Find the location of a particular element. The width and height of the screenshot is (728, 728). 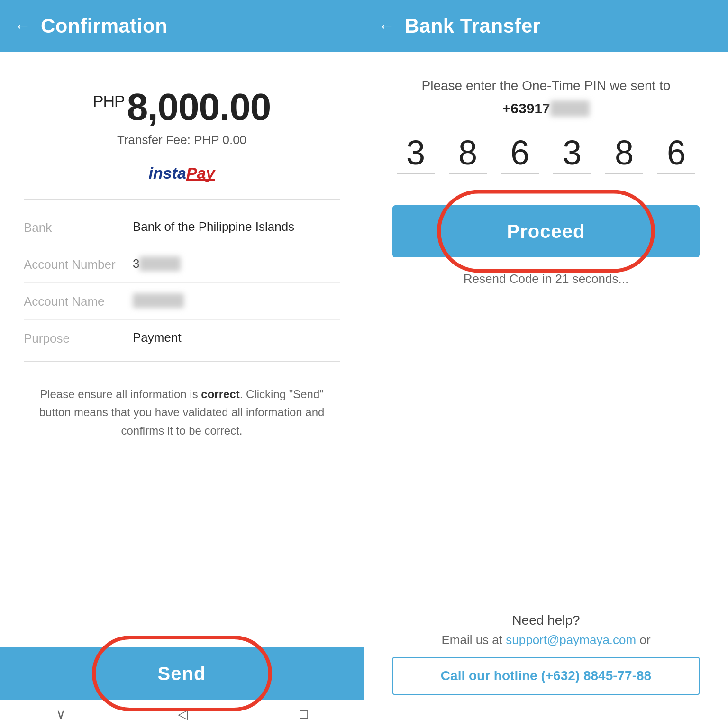

account-name-row: Account Name is located at coordinates (182, 301).